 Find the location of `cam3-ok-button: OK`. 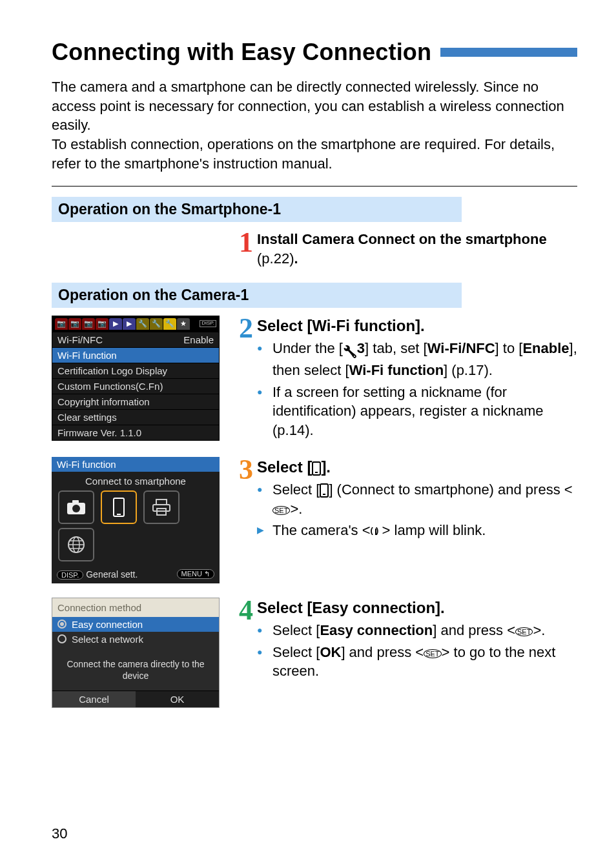

cam3-ok-button: OK is located at coordinates (177, 699).